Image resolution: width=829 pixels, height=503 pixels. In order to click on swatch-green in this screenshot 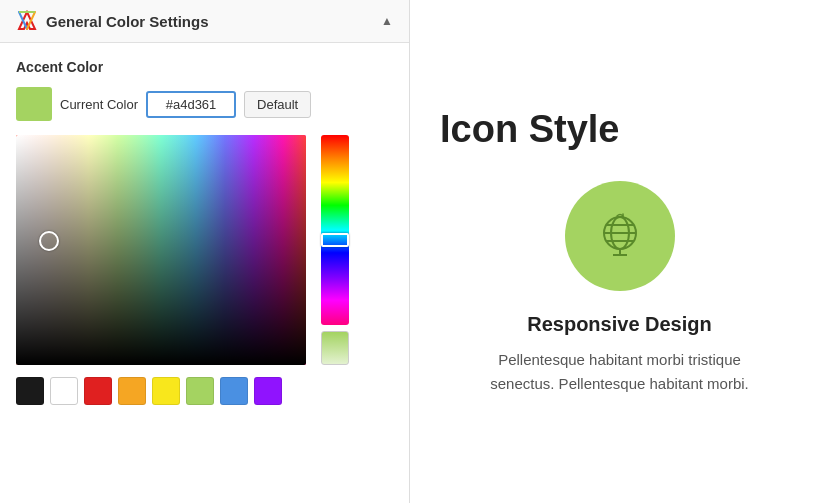, I will do `click(200, 391)`.